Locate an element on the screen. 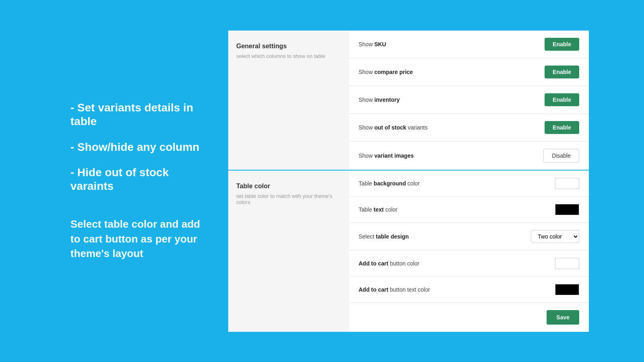 Image resolution: width=644 pixels, height=362 pixels. show-out-of-stock-button: Enable is located at coordinates (562, 128).